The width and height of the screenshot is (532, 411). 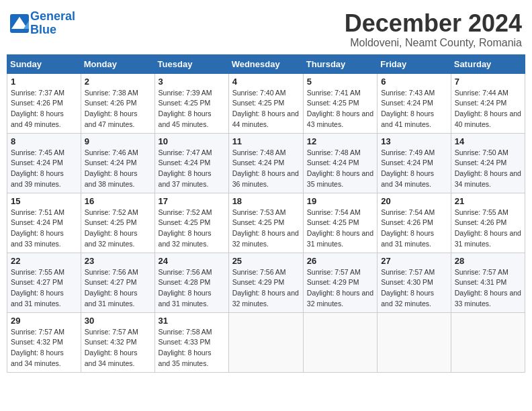 I want to click on day-number: 19, so click(x=340, y=201).